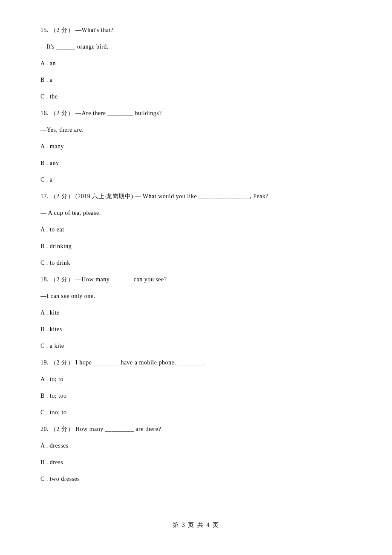 This screenshot has width=392, height=555. I want to click on question-number: 15., so click(44, 30).